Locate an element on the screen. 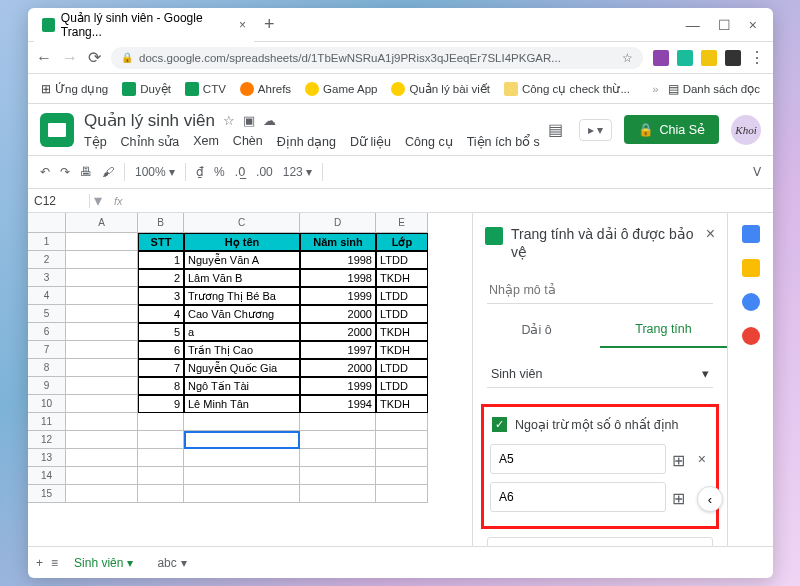 The width and height of the screenshot is (800, 586). tab-range: Dải ô is located at coordinates (536, 330).